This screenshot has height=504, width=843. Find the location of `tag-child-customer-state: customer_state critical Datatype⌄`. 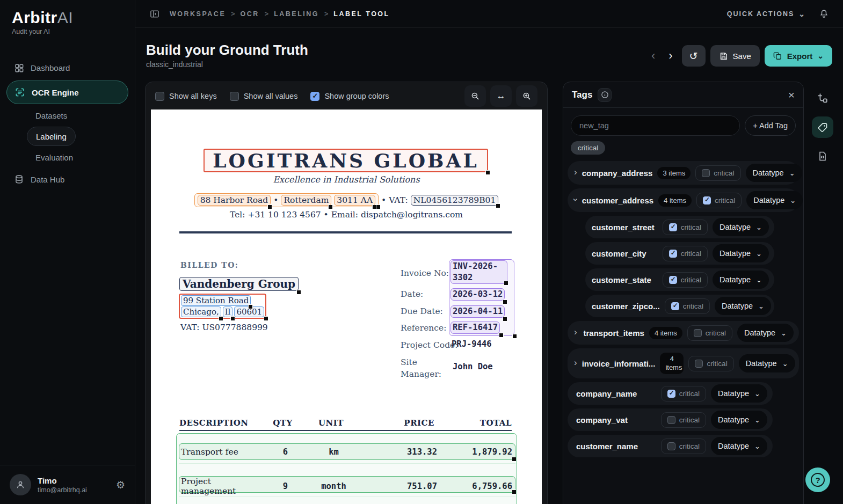

tag-child-customer-state: customer_state critical Datatype⌄ is located at coordinates (680, 280).